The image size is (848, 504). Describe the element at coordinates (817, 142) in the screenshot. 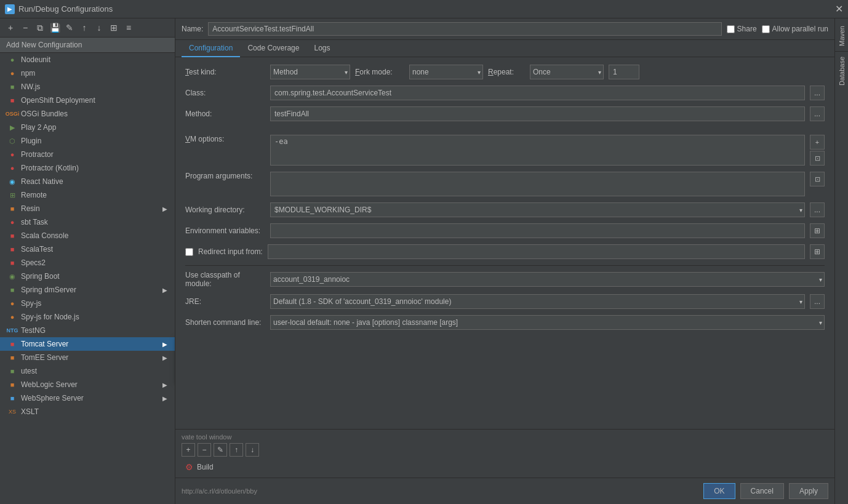

I see `vm-expand-btn: +` at that location.